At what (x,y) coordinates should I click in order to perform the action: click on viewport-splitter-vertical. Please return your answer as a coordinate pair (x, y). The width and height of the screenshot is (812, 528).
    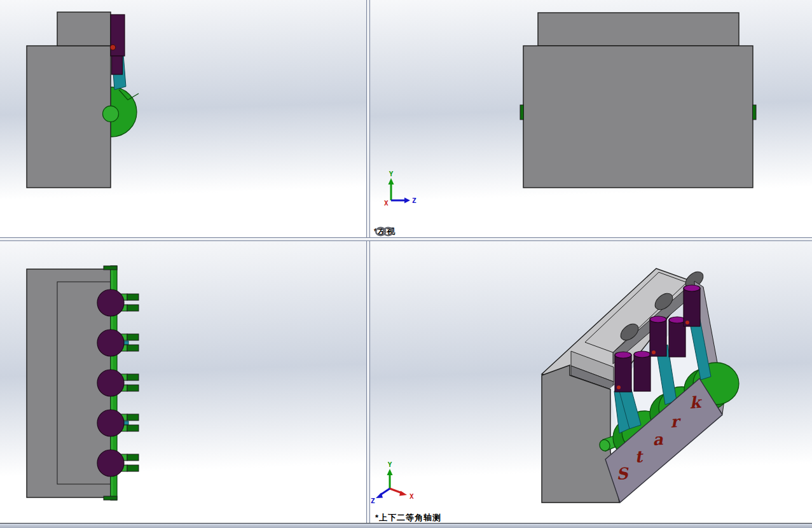
    Looking at the image, I should click on (368, 261).